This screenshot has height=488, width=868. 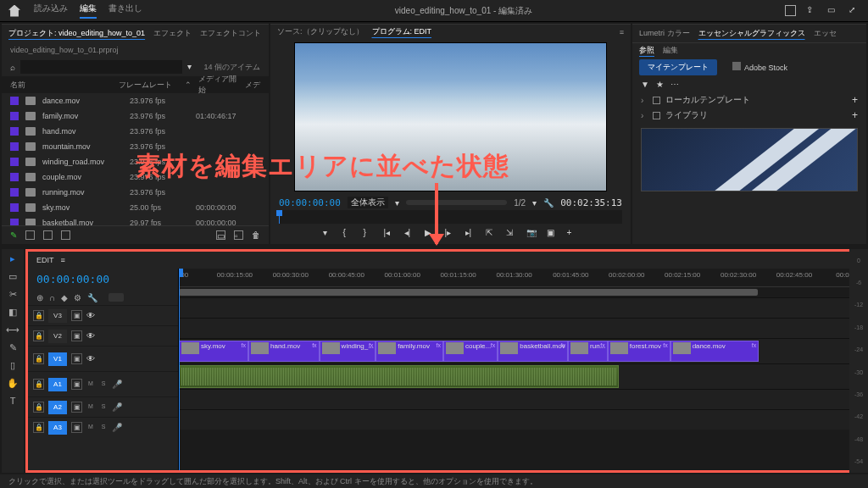 What do you see at coordinates (13, 365) in the screenshot?
I see `tool-6: ▯` at bounding box center [13, 365].